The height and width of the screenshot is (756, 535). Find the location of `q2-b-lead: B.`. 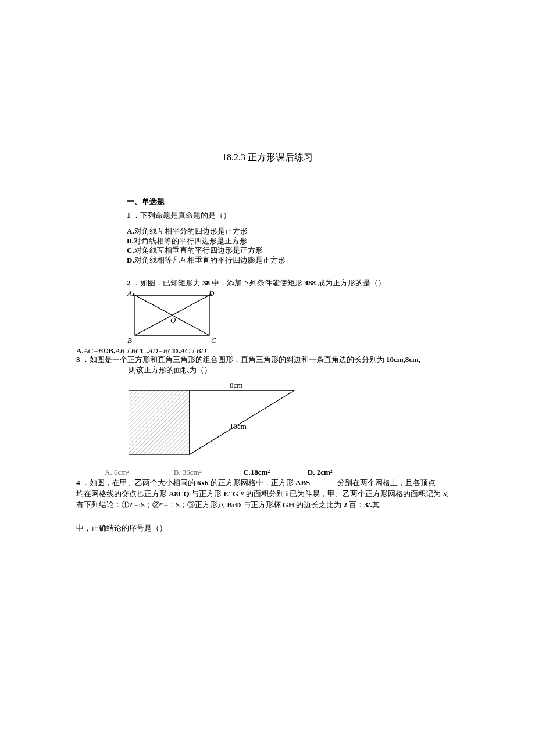

q2-b-lead: B. is located at coordinates (112, 351).